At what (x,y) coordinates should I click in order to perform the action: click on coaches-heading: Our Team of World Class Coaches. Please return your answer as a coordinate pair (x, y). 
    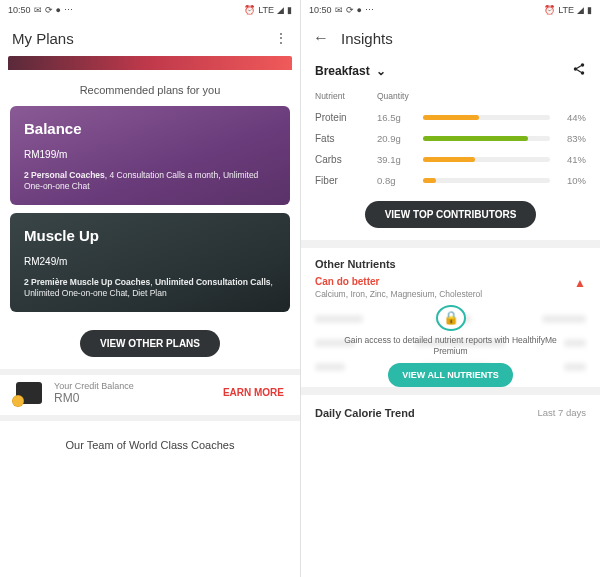
    Looking at the image, I should click on (150, 442).